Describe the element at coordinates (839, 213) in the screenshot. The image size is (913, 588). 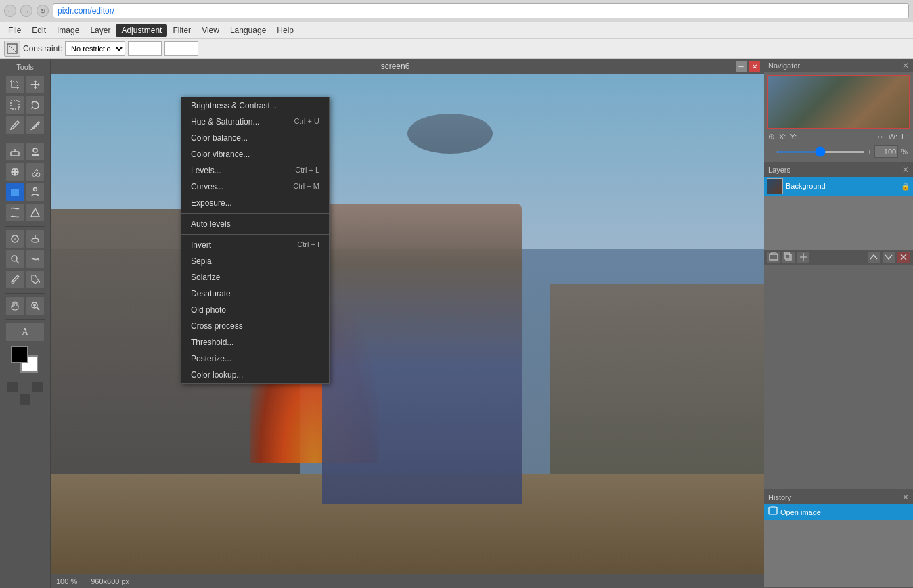
I see `layers-content: Background 🔒` at that location.